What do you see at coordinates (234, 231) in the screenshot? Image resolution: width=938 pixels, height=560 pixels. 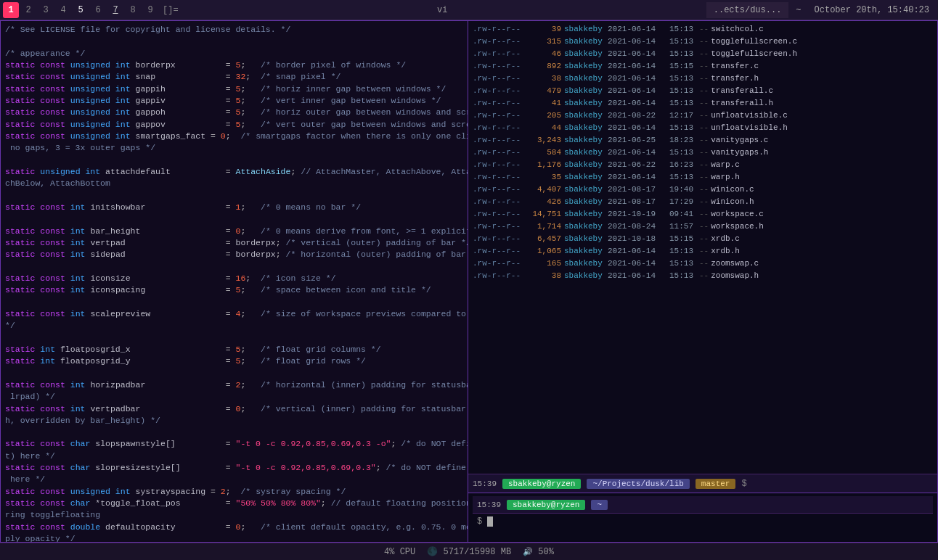 I see `code-line: static const int bar_height = 0; /* 0 me…` at bounding box center [234, 231].